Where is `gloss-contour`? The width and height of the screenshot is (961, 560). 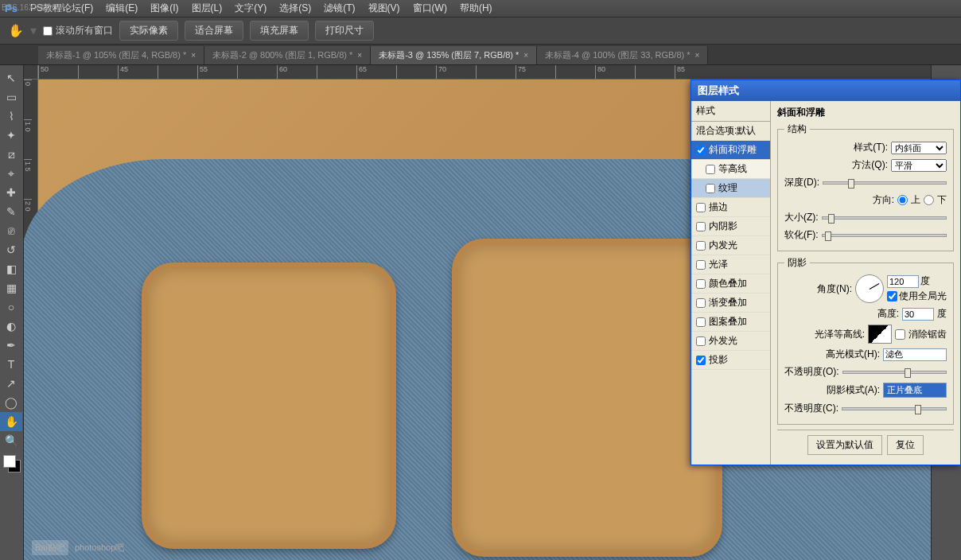
gloss-contour is located at coordinates (880, 334).